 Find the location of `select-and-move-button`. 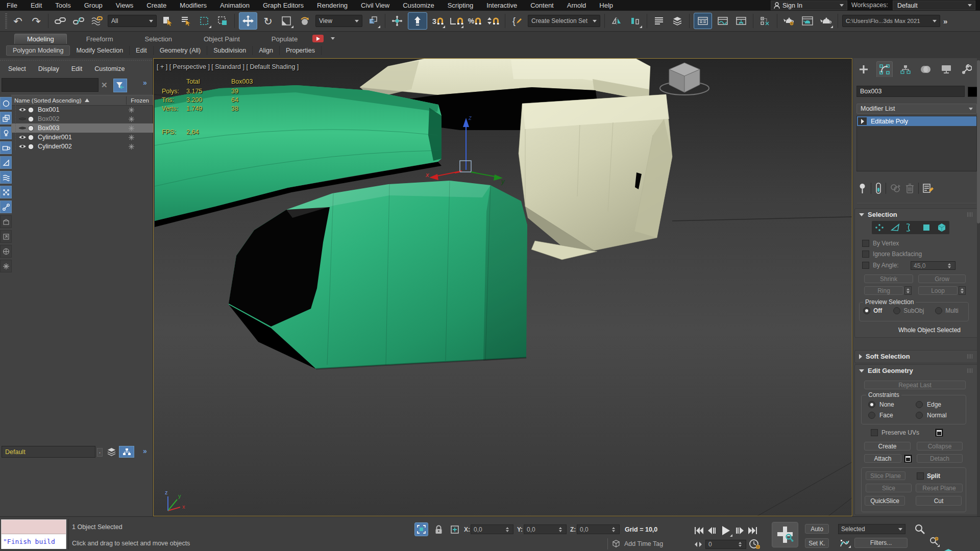

select-and-move-button is located at coordinates (248, 21).